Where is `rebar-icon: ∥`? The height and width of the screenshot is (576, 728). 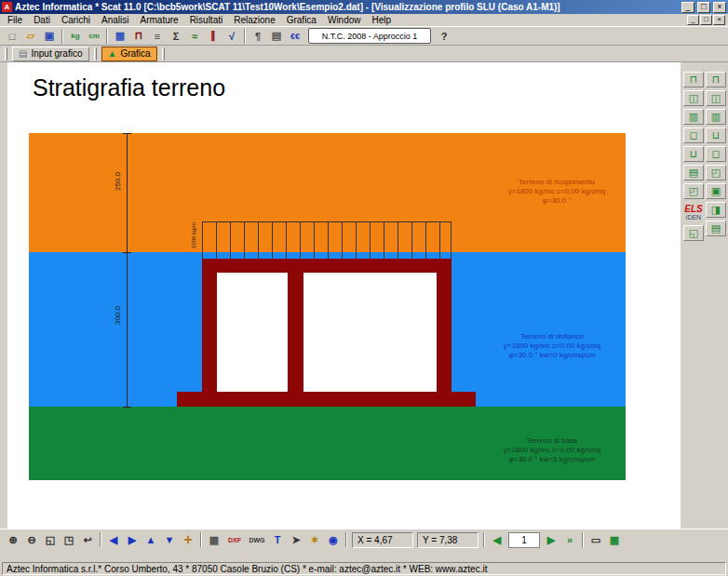 rebar-icon: ∥ is located at coordinates (213, 36).